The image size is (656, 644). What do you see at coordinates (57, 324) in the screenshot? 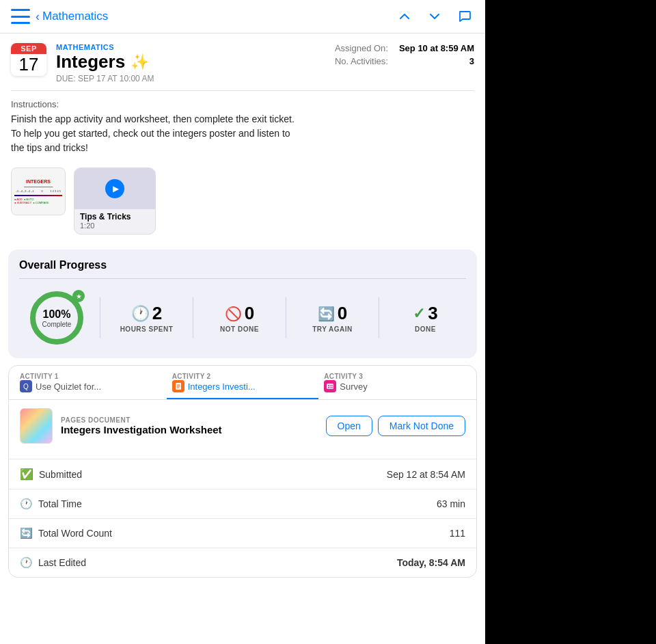
I see `donut-complete-label: Complete` at bounding box center [57, 324].